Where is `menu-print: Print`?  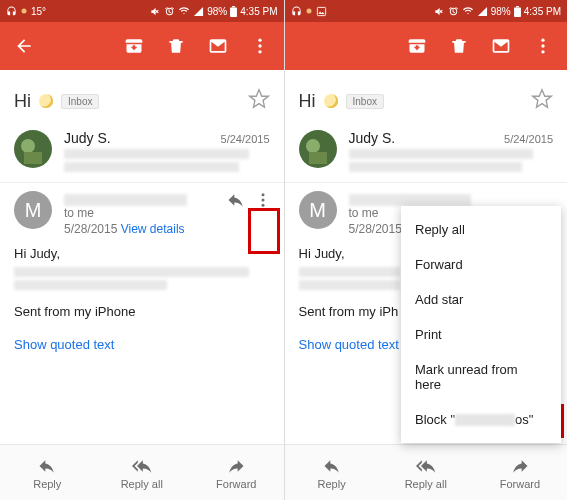 menu-print: Print is located at coordinates (481, 334).